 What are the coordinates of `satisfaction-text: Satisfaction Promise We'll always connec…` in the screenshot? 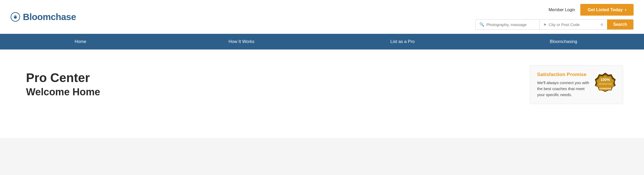 It's located at (564, 85).